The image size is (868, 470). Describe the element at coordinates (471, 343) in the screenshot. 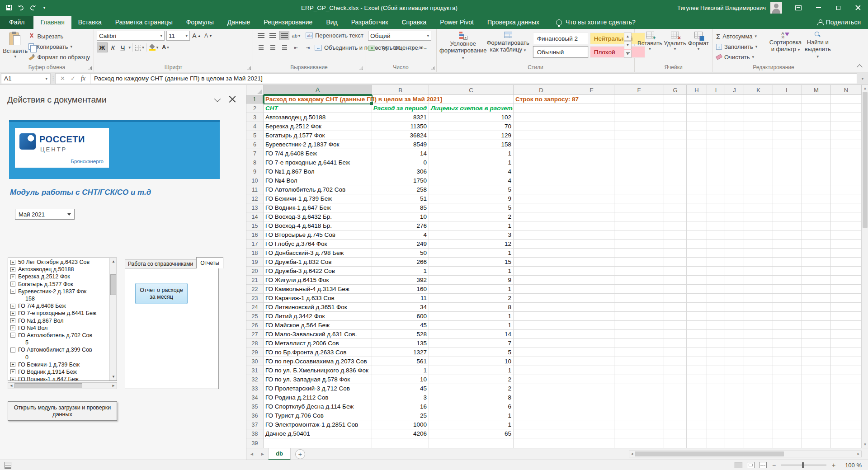

I see `cell: 7` at that location.